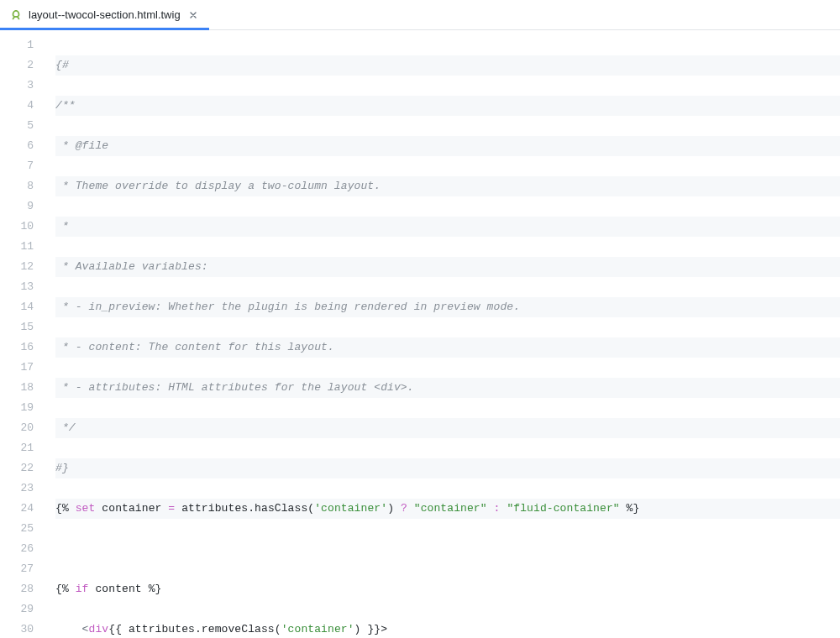 The height and width of the screenshot is (638, 840). What do you see at coordinates (66, 428) in the screenshot?
I see `code-token: */` at bounding box center [66, 428].